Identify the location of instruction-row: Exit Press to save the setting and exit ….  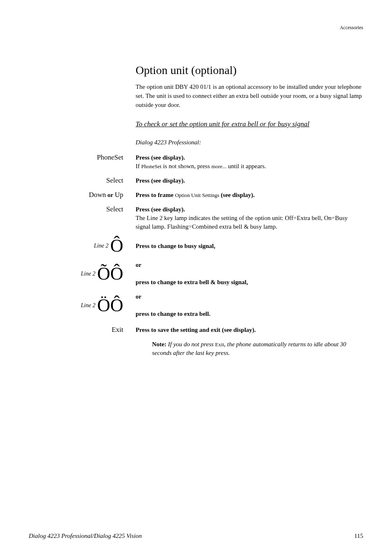
(196, 330).